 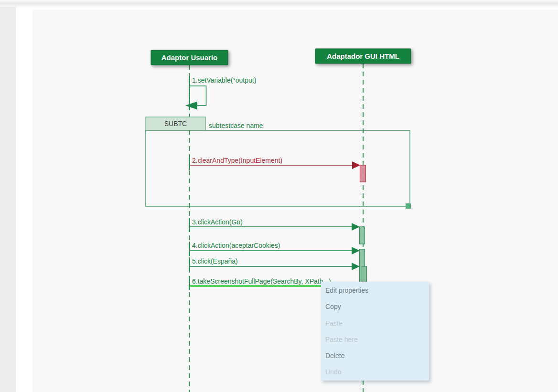 I want to click on message-4-arrowhead, so click(x=355, y=251).